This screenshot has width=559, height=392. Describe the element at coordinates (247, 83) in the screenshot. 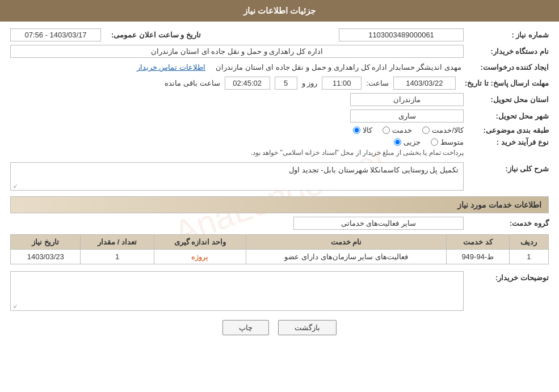

I see `remaining-time: 02:45:02` at that location.